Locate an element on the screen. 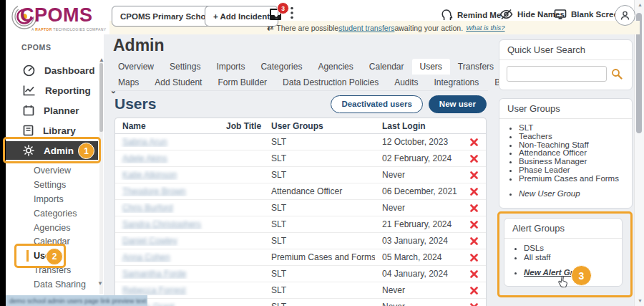 Image resolution: width=644 pixels, height=306 pixels. user-name-link: Chris Burford is located at coordinates (147, 208).